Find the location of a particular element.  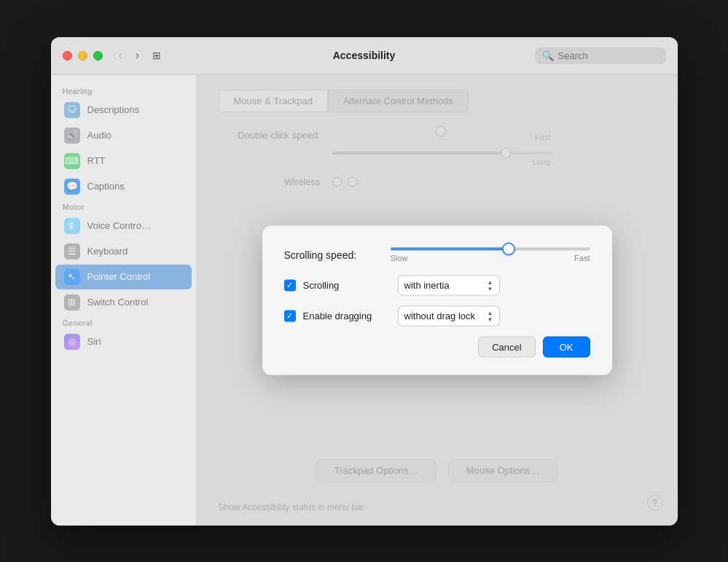

sidebar-item-label: RTT is located at coordinates (96, 160).